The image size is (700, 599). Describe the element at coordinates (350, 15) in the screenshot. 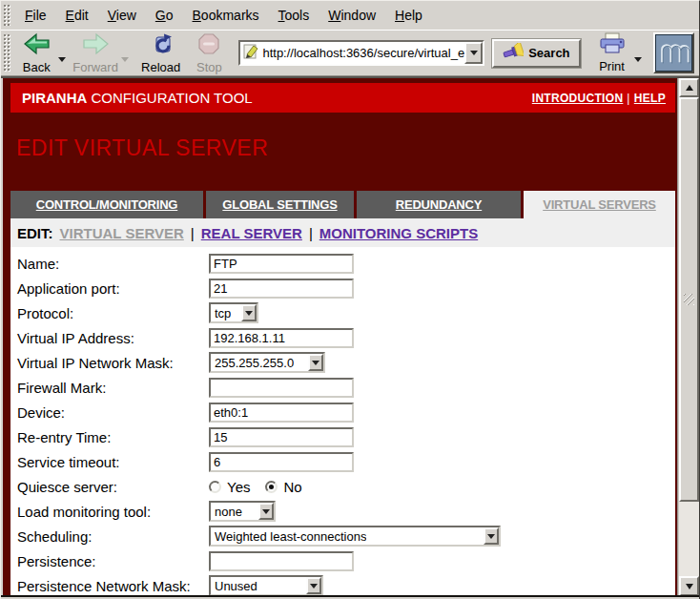

I see `menu-bar: File Edit View Go Bookmarks Tools Window…` at that location.